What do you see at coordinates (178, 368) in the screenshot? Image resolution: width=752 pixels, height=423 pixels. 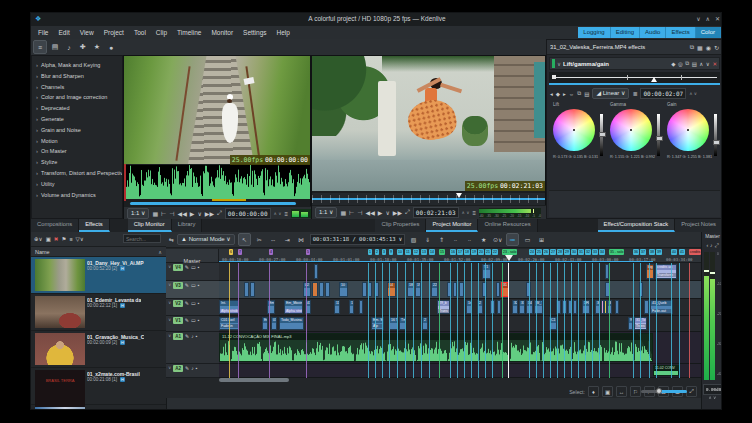 I see `track-badge: A2` at bounding box center [178, 368].